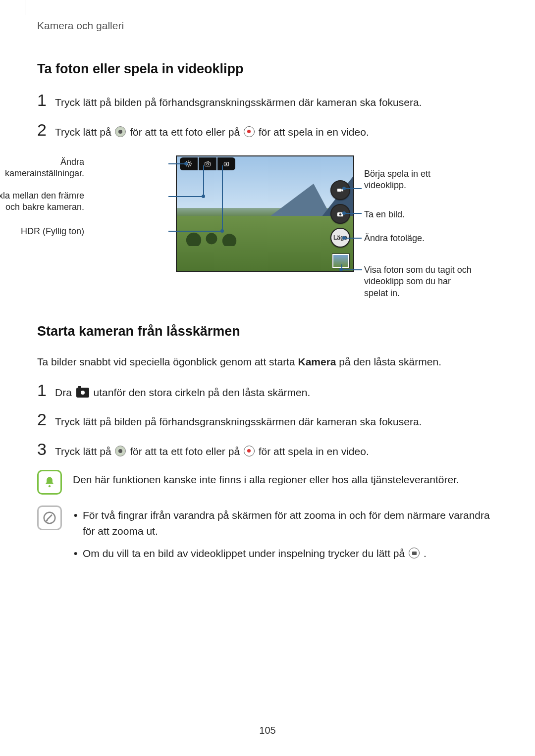  Describe the element at coordinates (42, 232) in the screenshot. I see `callout-hdr: HDR (Fyllig ton)` at that location.